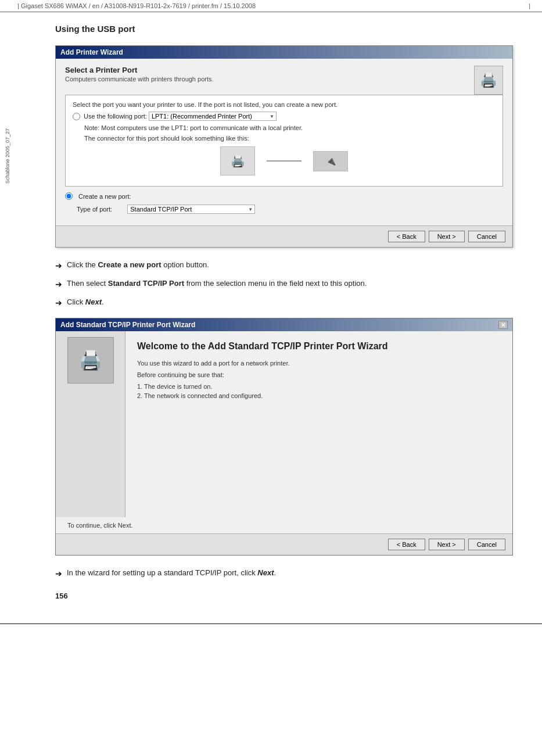 The image size is (542, 756). What do you see at coordinates (115, 116) in the screenshot?
I see `use-following-port-label: Use the following port:` at bounding box center [115, 116].